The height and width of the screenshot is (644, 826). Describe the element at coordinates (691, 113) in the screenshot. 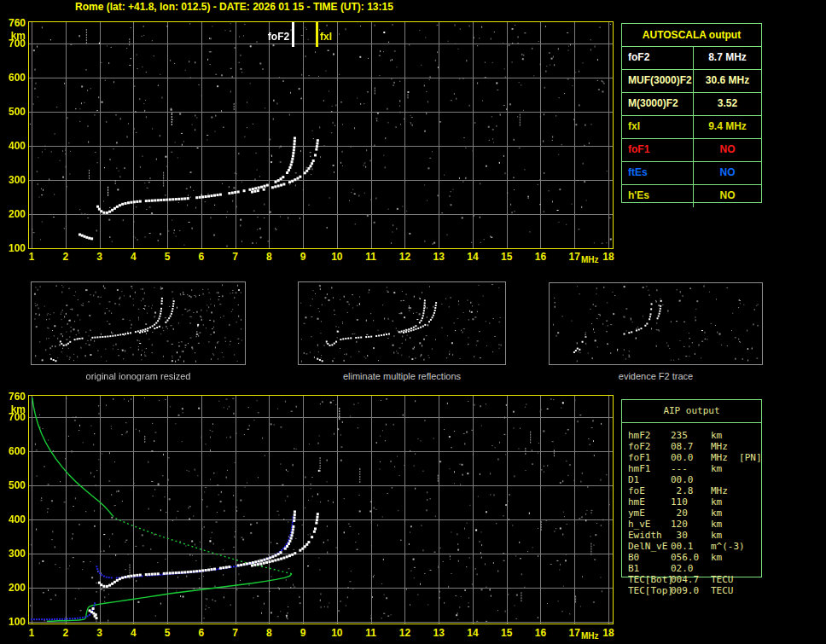

I see `autoscala-output-table: AUTOSCALA output foF28.7 MHzMUF(3000)F23…` at that location.